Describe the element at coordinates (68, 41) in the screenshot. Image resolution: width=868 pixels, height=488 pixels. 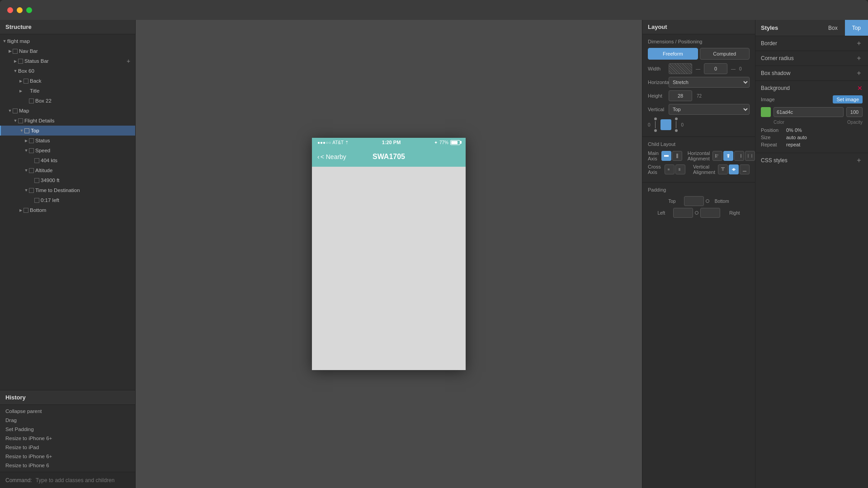
I see `tree-item-flight-map: ▼ flight map` at that location.